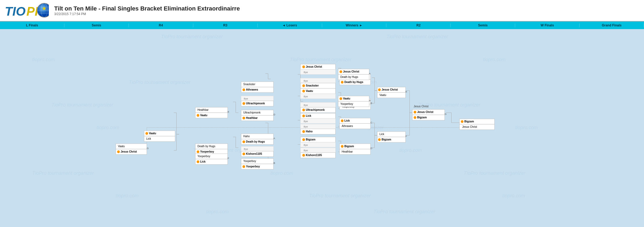 This screenshot has width=644, height=227. What do you see at coordinates (312, 86) in the screenshot?
I see `svg-text: Snackster` at bounding box center [312, 86].